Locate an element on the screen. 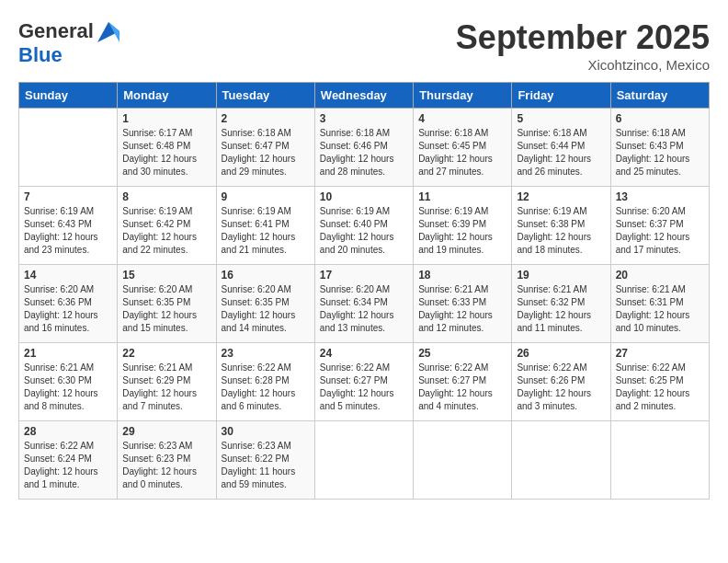  calendar-week-row: 14Sunrise: 6:20 AM Sunset: 6:36 PM Dayli… is located at coordinates (364, 304).